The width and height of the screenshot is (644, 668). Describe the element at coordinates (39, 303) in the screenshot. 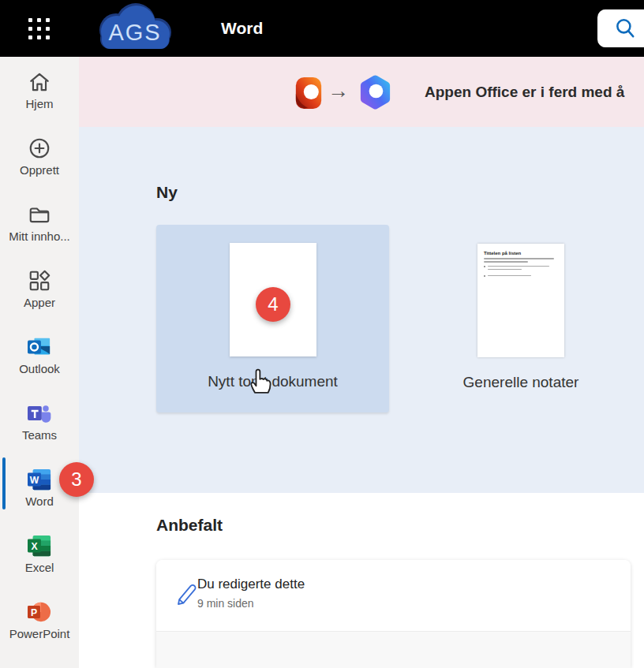

I see `sidebar-item-label: Apper` at that location.